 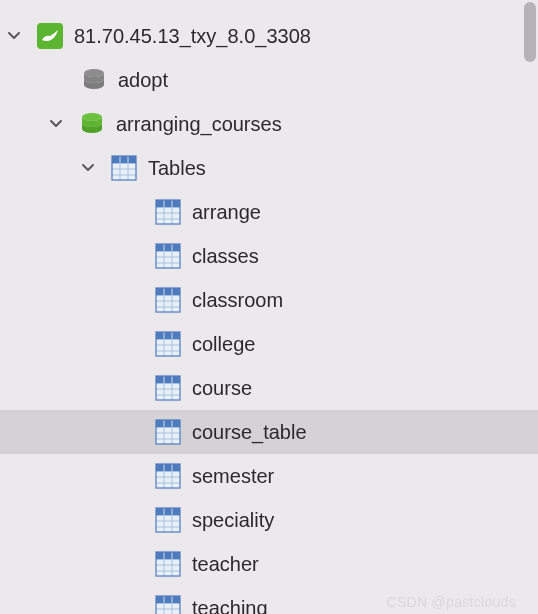 I want to click on database-node-adopt: adopt, so click(x=269, y=80).